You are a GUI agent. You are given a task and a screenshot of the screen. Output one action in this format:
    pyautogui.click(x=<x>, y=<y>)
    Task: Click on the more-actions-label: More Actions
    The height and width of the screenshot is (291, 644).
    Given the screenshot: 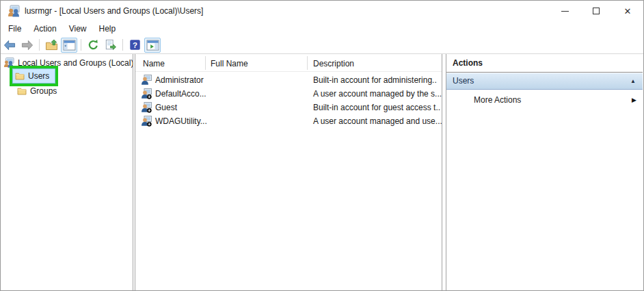 What is the action you would take?
    pyautogui.click(x=498, y=100)
    